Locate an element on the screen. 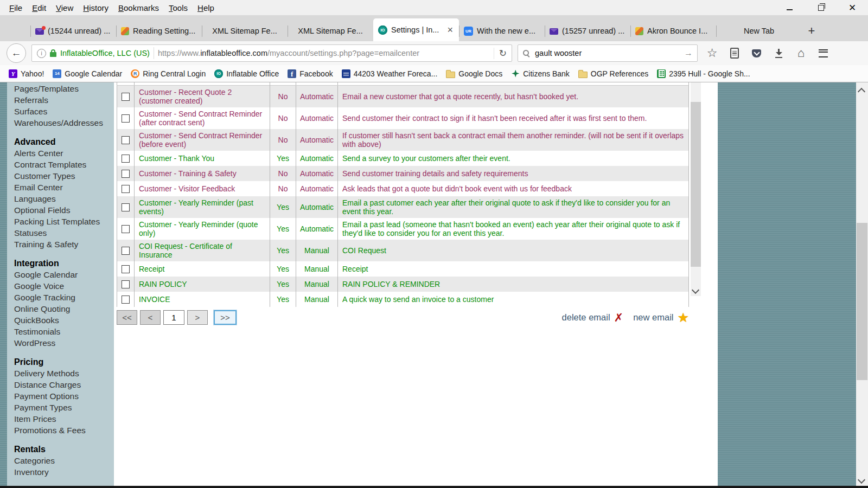 This screenshot has height=488, width=868. downloads-button is located at coordinates (779, 53).